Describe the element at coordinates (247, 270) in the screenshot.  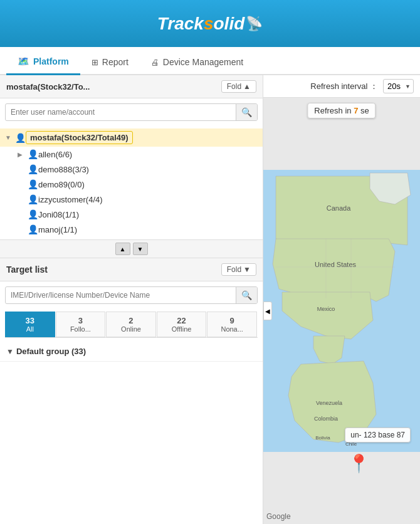
I see `target-fold-down-icon: ▼` at that location.